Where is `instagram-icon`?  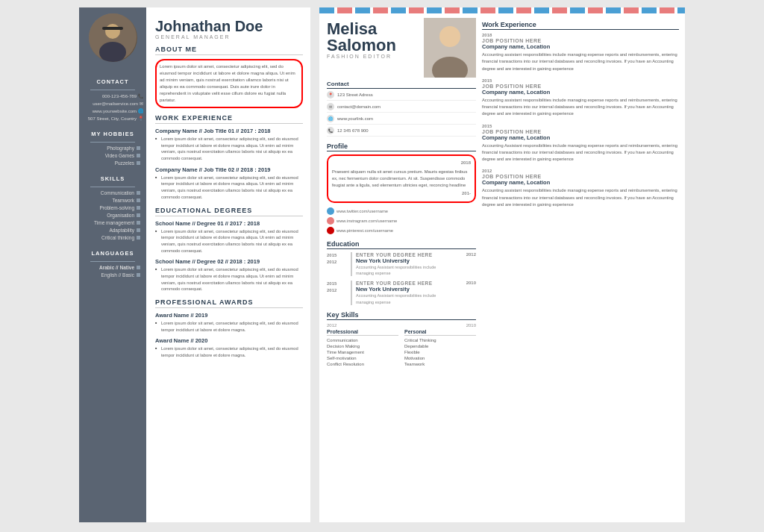 instagram-icon is located at coordinates (331, 221).